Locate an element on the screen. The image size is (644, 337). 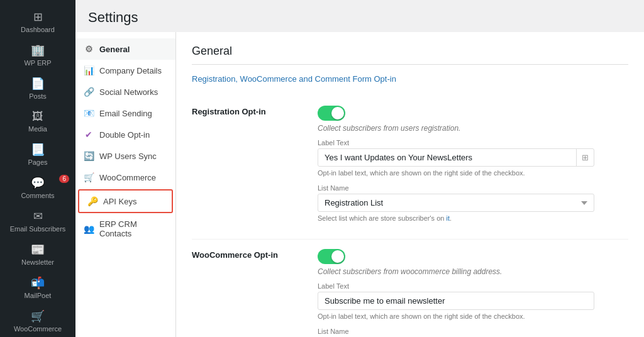
company-details-icon: 📊 is located at coordinates (89, 70).